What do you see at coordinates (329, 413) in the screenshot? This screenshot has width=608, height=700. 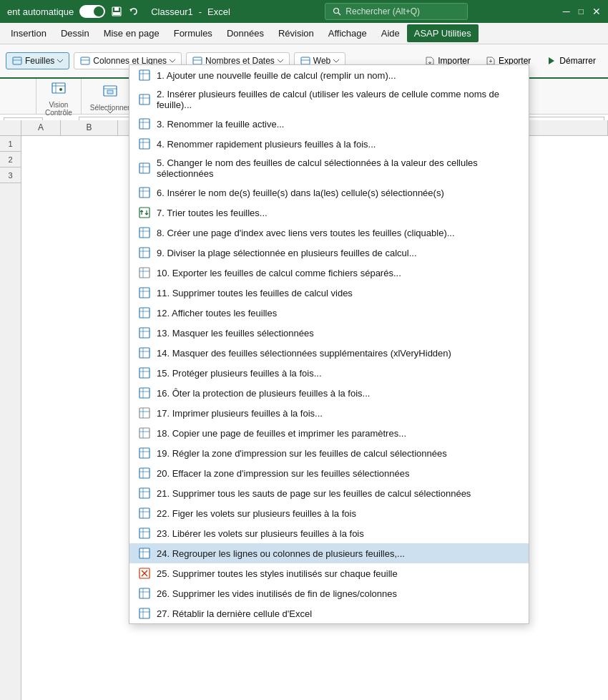 I see `dropdown-item-17: 17. Imprimer plusieurs feuilles à la foi…` at bounding box center [329, 413].